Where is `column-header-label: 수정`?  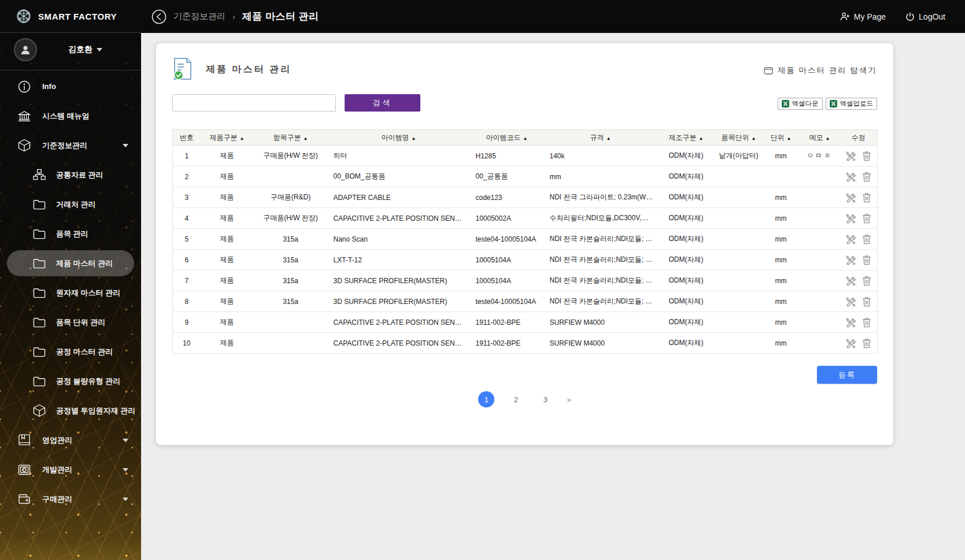 column-header-label: 수정 is located at coordinates (859, 138).